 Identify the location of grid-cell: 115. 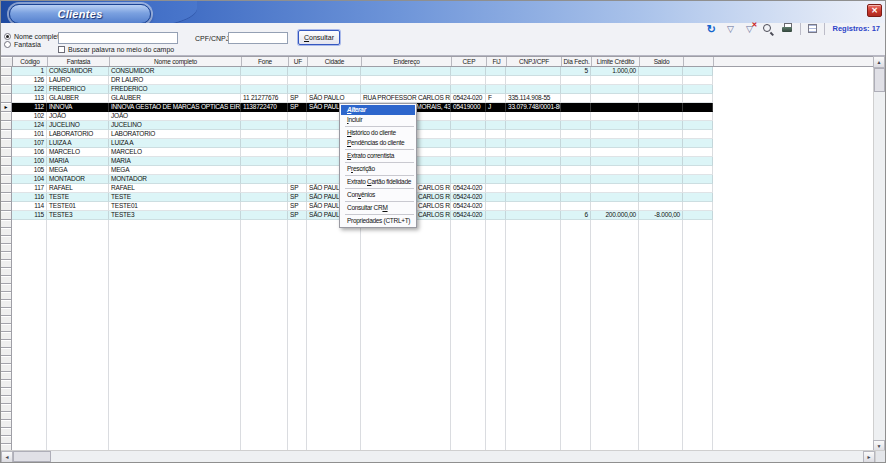
(30, 216).